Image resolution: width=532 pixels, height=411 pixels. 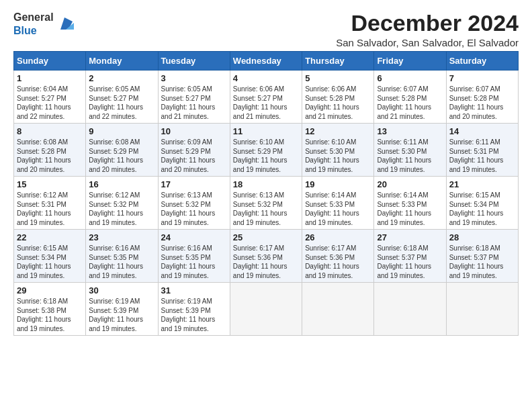 What do you see at coordinates (50, 209) in the screenshot?
I see `day-info: Sunrise: 6:12 AM Sunset: 5:31 PM Dayligh…` at bounding box center [50, 209].